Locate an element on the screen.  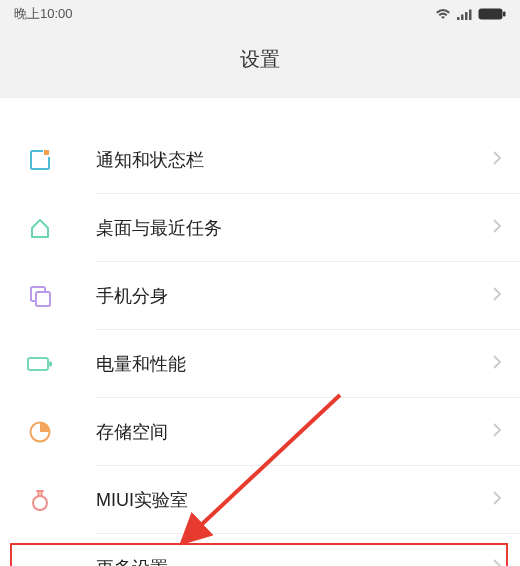
status-time: 晚上10:00 is located at coordinates (44, 14).